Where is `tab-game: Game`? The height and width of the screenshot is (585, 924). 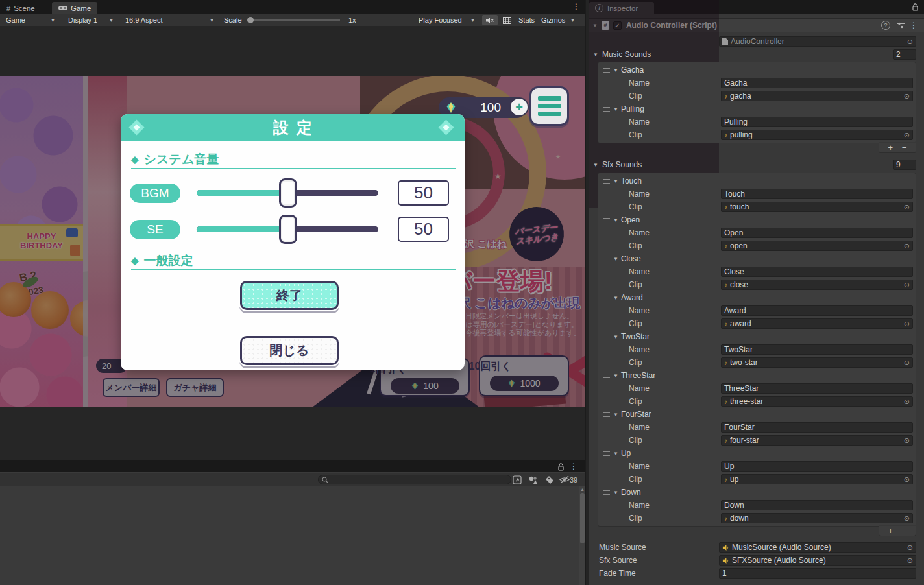 tab-game: Game is located at coordinates (75, 8).